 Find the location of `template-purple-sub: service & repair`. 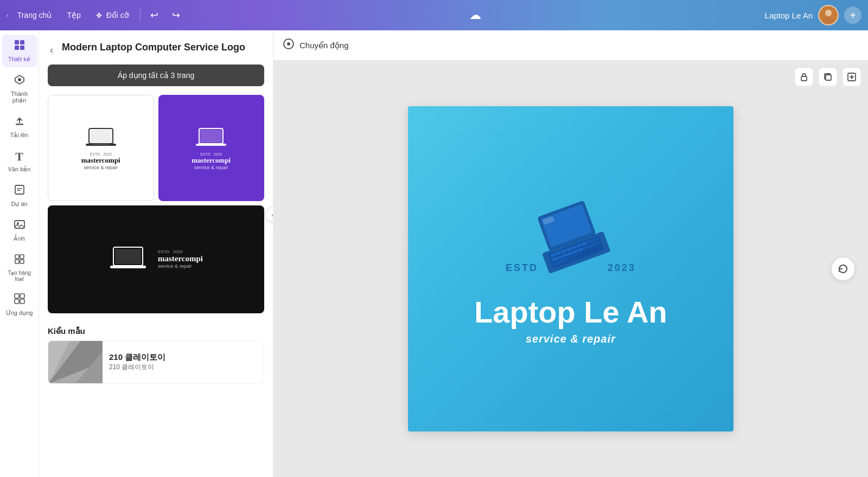

template-purple-sub: service & repair is located at coordinates (212, 167).